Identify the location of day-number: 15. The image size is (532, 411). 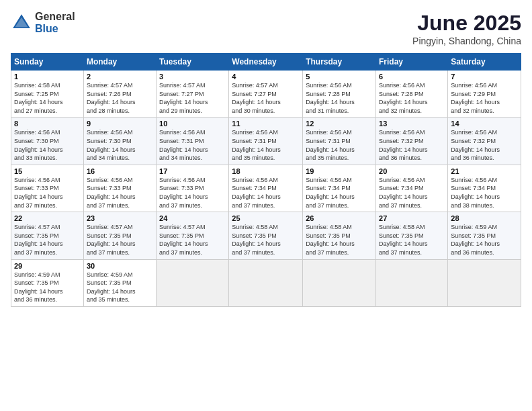
(47, 171).